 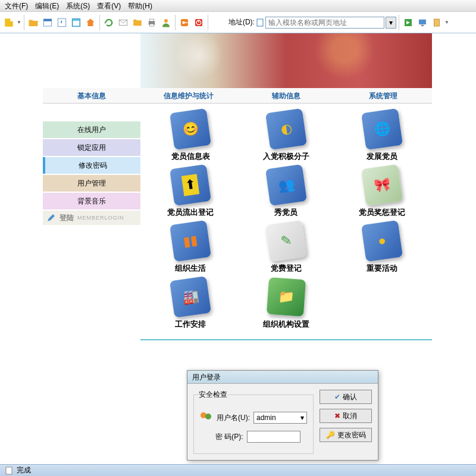 What do you see at coordinates (283, 415) in the screenshot?
I see `login-dialog: 用户登录 安全检查 用户名(U): admin▾ 密 码(P): ✔确认 ✖取消…` at bounding box center [283, 415].